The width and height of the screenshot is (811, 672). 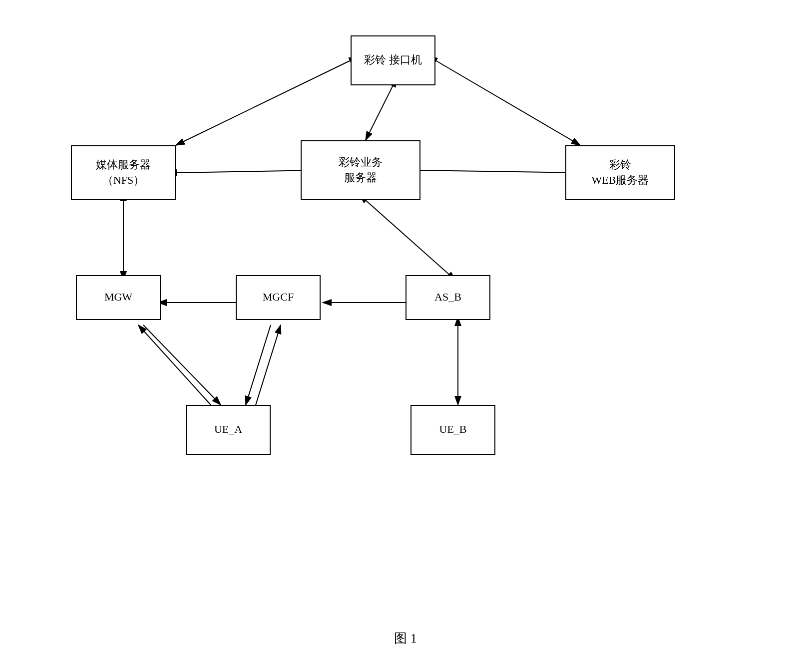 What do you see at coordinates (620, 173) in the screenshot?
I see `node-cailing-web: 彩铃WEB服务器` at bounding box center [620, 173].